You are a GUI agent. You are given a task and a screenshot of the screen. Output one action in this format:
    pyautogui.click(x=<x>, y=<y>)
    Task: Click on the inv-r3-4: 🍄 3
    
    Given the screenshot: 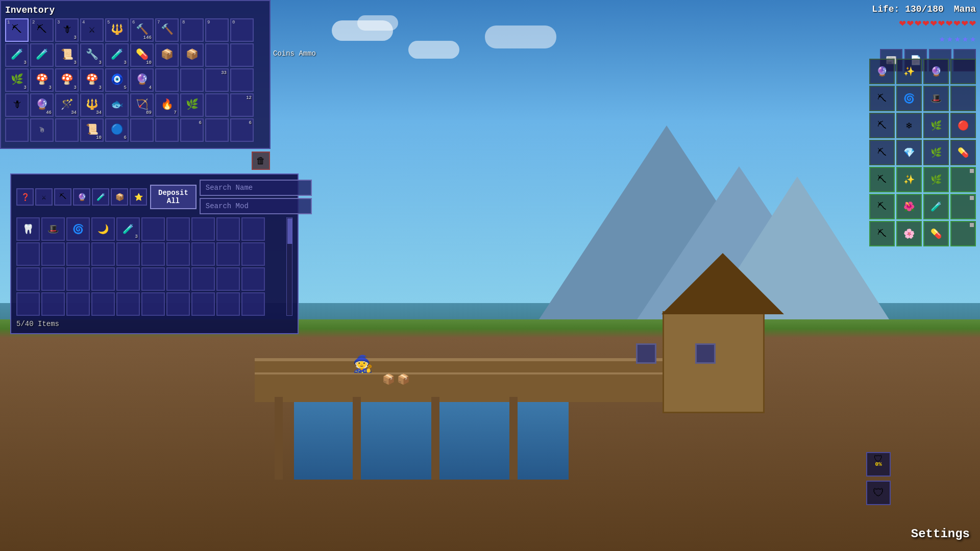 What is the action you would take?
    pyautogui.click(x=92, y=80)
    